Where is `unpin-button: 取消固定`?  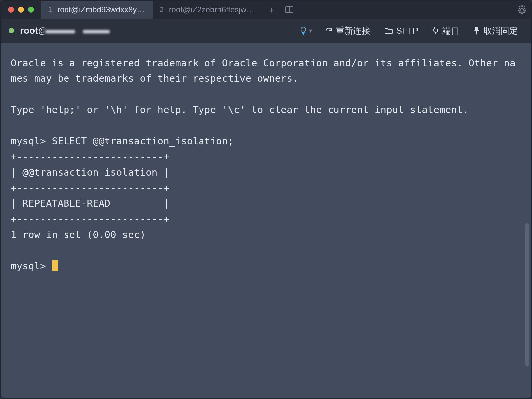 unpin-button: 取消固定 is located at coordinates (496, 31).